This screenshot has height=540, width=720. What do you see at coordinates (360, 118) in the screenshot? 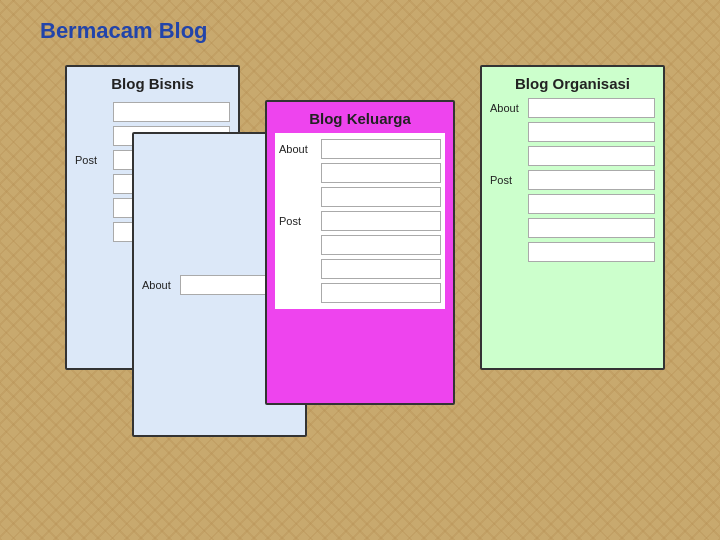
I see `blog-keluarga-title: Blog Keluarga` at bounding box center [360, 118].